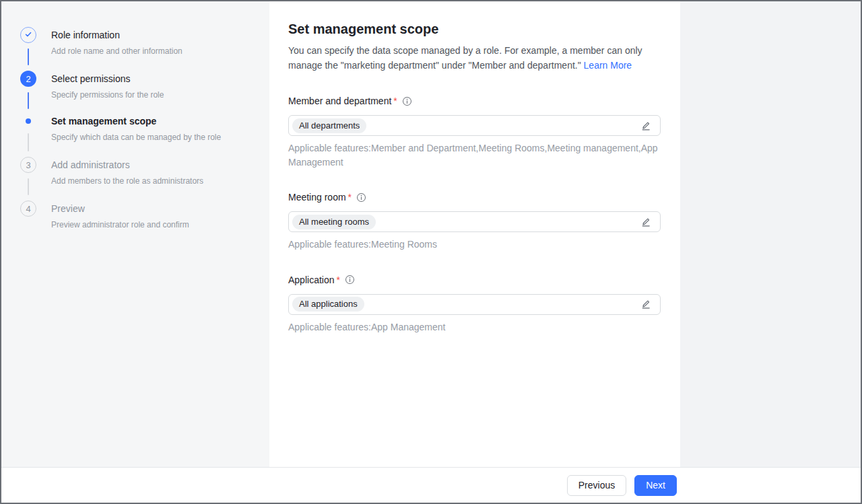 The height and width of the screenshot is (504, 862). I want to click on step-number-circle: 4, so click(28, 209).